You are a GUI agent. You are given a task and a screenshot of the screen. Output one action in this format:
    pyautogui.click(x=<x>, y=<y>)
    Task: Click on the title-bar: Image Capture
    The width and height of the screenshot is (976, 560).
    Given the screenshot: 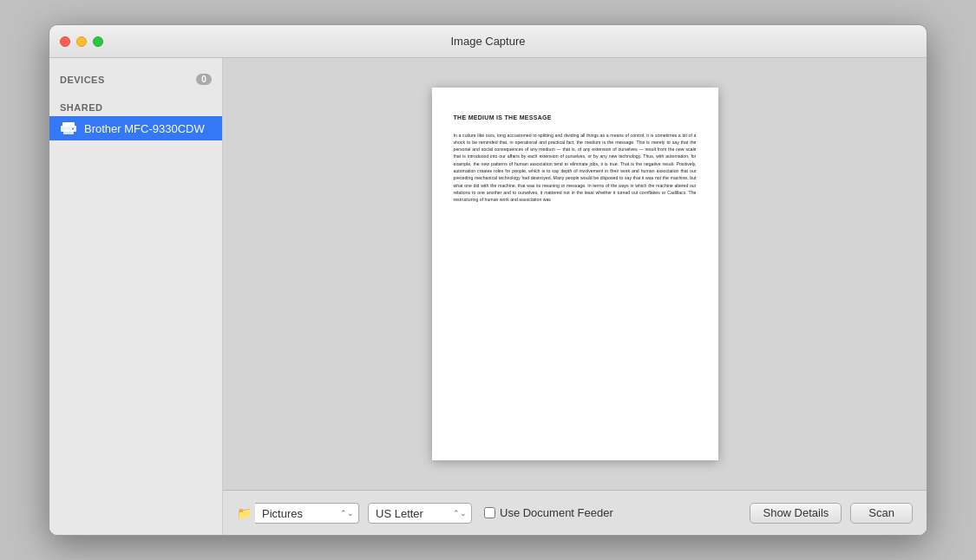 What is the action you would take?
    pyautogui.click(x=488, y=42)
    